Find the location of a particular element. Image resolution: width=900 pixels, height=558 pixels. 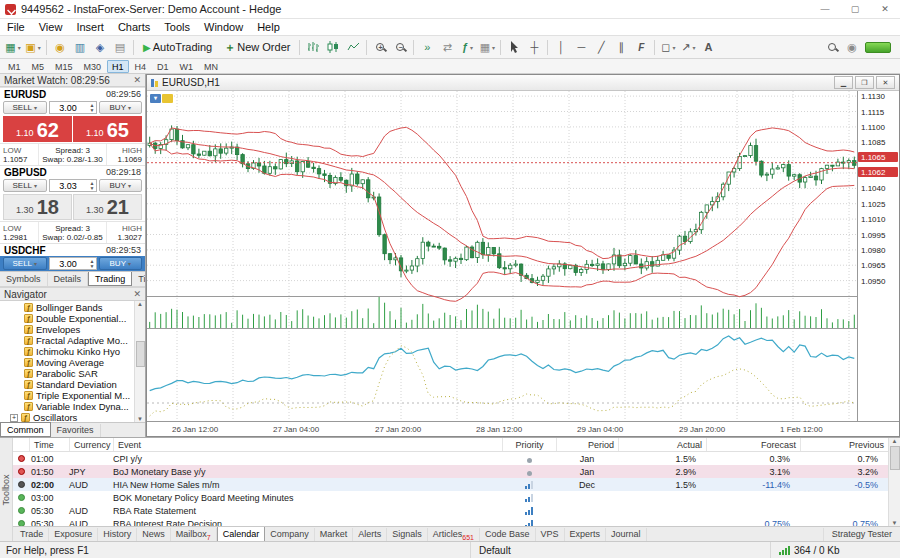

col-time: Time is located at coordinates (49, 444).